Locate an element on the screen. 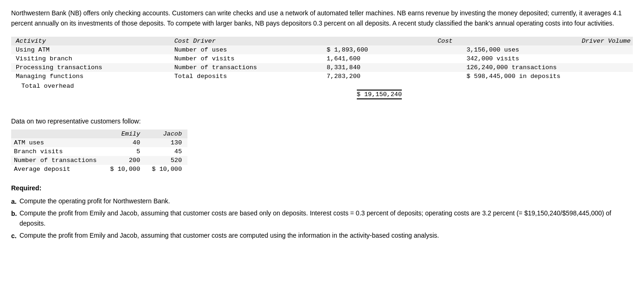 The width and height of the screenshot is (644, 305). required-item-c: c. Compute the profit from Emily and Jac… is located at coordinates (322, 236).